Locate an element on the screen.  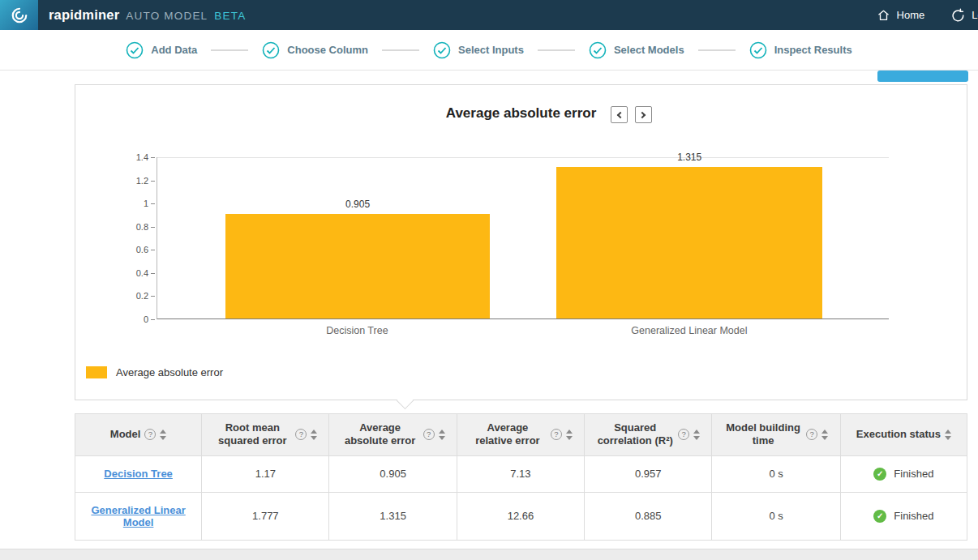
table-cell: 0.905 is located at coordinates (392, 473).